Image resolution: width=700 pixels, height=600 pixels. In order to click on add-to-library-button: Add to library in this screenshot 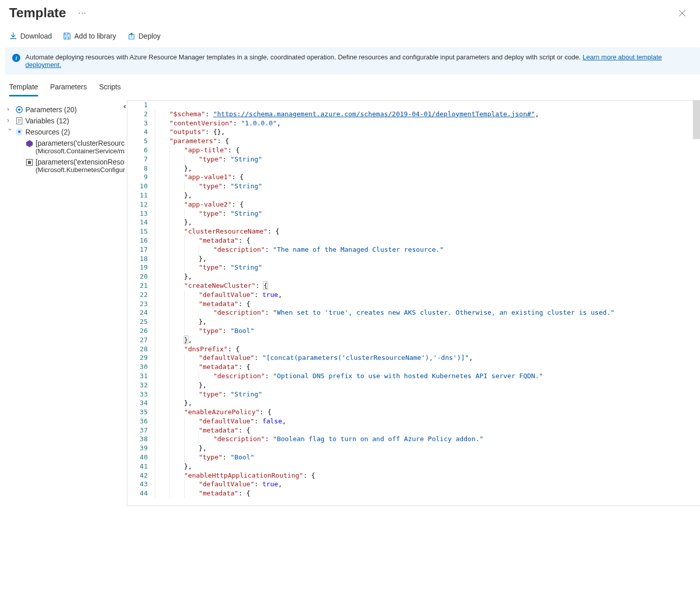, I will do `click(89, 36)`.